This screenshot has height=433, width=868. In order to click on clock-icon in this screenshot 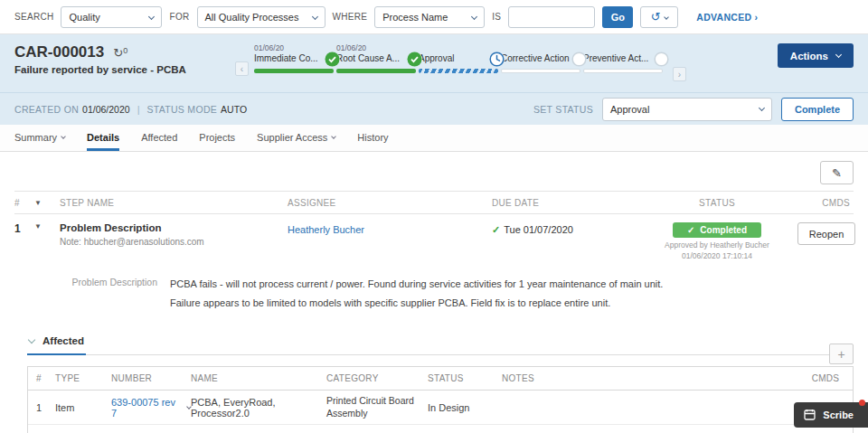, I will do `click(497, 60)`.